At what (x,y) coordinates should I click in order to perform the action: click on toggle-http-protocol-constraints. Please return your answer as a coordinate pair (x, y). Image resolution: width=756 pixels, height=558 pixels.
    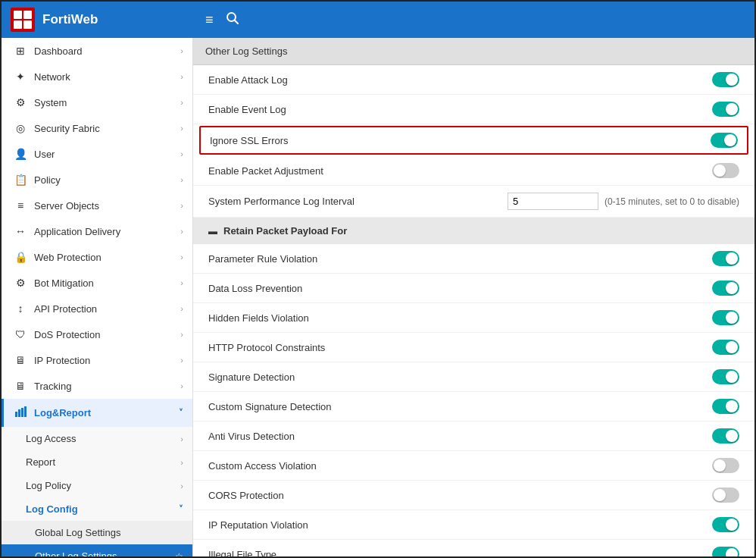
    Looking at the image, I should click on (726, 347).